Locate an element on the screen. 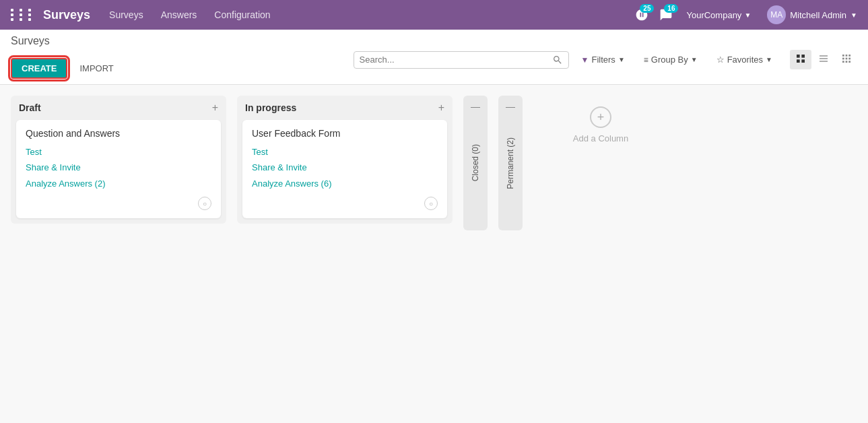 The height and width of the screenshot is (423, 868). kanban-card-qa: Question and Answers Test Share & Invite… is located at coordinates (119, 169).